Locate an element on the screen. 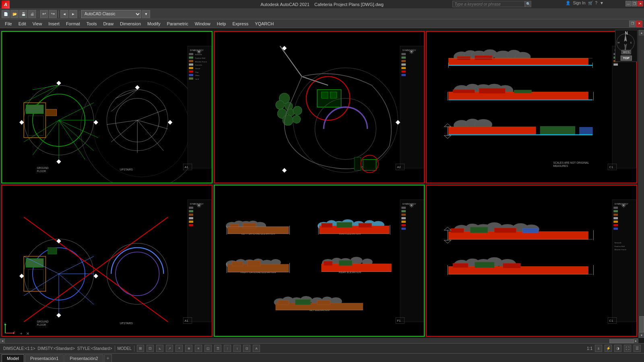 This screenshot has width=644, height=362. viewport-c1-bottom: SYMBOLOGY Sidewalk Partition Wall Wooden… is located at coordinates (531, 261).